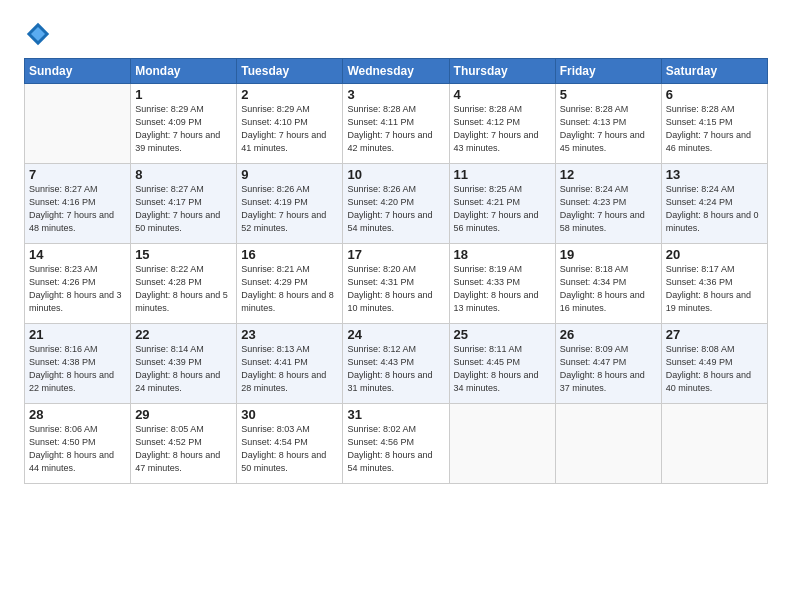  What do you see at coordinates (608, 284) in the screenshot?
I see `calendar-cell: 19Sunrise: 8:18 AMSunset: 4:34 PMDayligh…` at bounding box center [608, 284].